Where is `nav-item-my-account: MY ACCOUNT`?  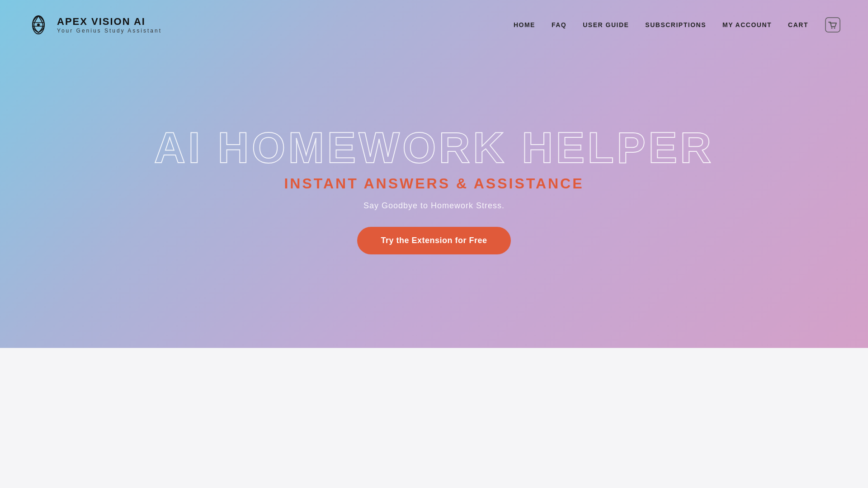 nav-item-my-account: MY ACCOUNT is located at coordinates (747, 25).